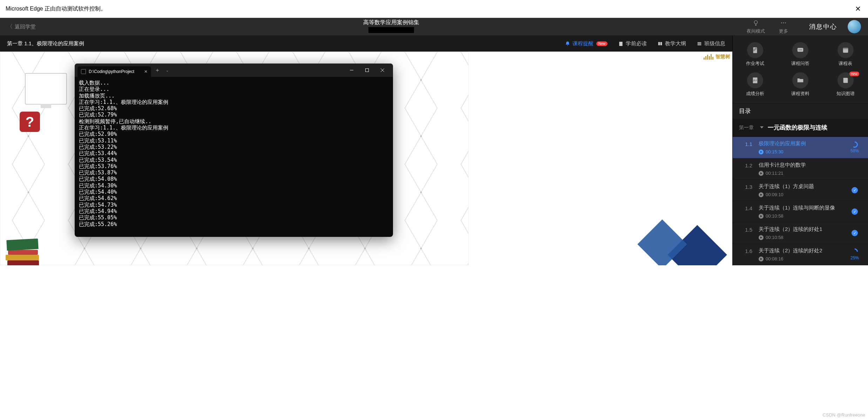 The width and height of the screenshot is (868, 419). Describe the element at coordinates (756, 31) in the screenshot. I see `night-mode-label: 夜间模式` at that location.